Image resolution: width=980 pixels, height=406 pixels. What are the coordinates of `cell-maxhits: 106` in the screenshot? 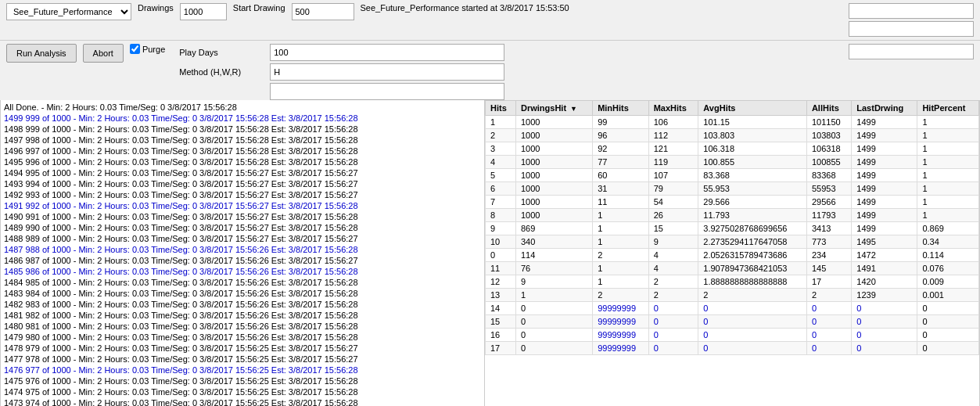 It's located at (673, 122).